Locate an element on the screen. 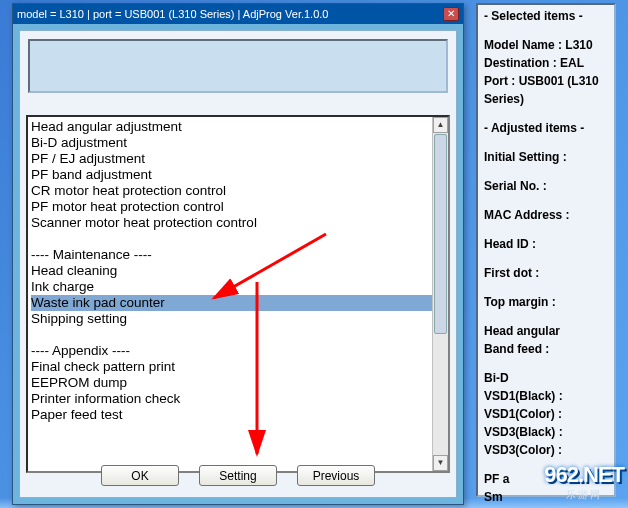 The image size is (628, 508). side-header-selected: - Selected items - is located at coordinates (546, 16).